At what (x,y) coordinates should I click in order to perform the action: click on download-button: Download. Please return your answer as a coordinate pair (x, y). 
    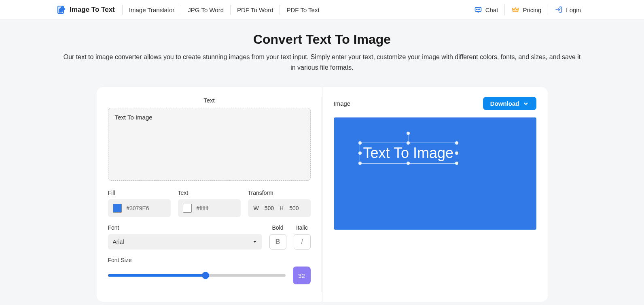
    Looking at the image, I should click on (510, 104).